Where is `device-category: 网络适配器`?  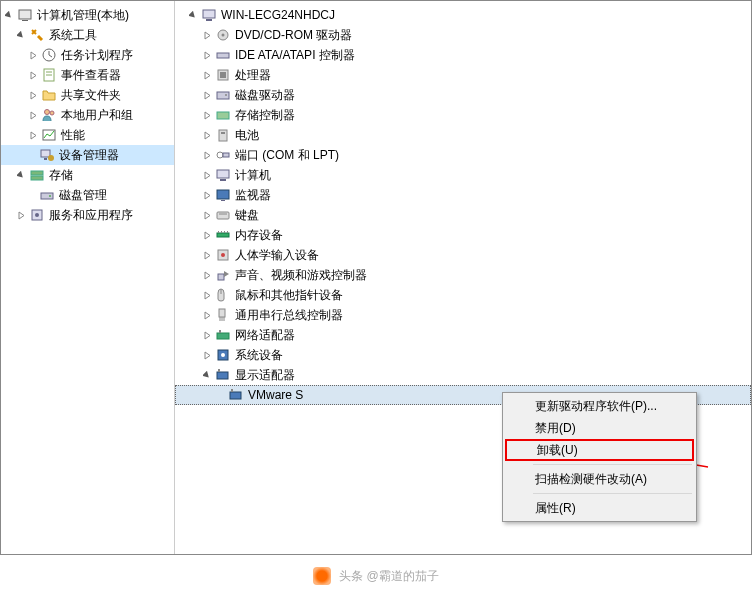 device-category: 网络适配器 is located at coordinates (463, 335).